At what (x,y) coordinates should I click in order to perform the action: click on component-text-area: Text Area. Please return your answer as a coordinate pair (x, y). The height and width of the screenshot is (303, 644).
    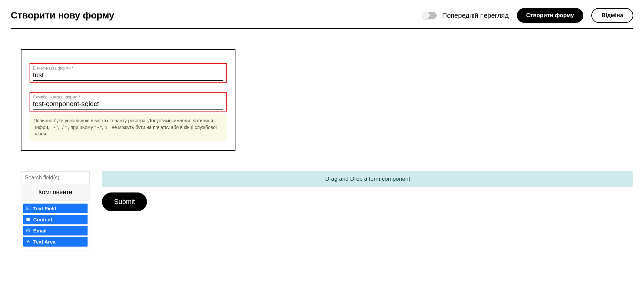
    Looking at the image, I should click on (55, 242).